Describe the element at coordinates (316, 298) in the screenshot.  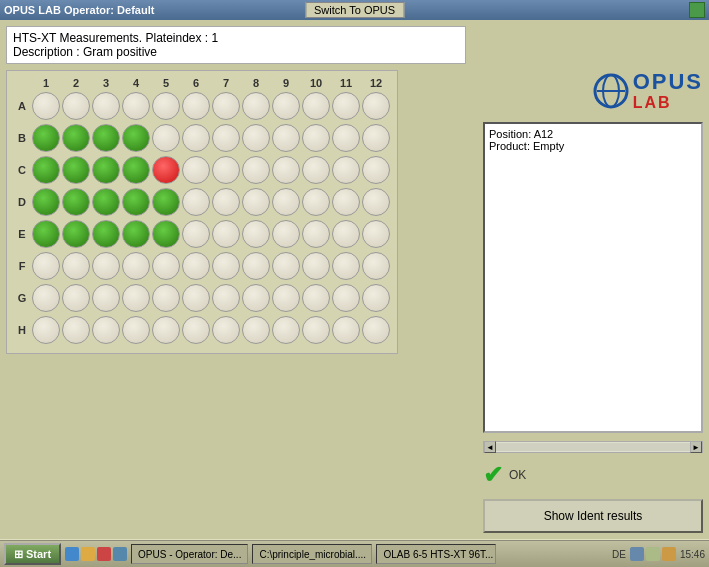
I see `well-G10` at that location.